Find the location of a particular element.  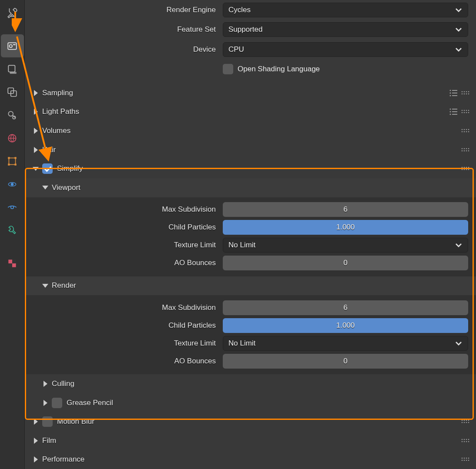

section-film: Film is located at coordinates (251, 441).